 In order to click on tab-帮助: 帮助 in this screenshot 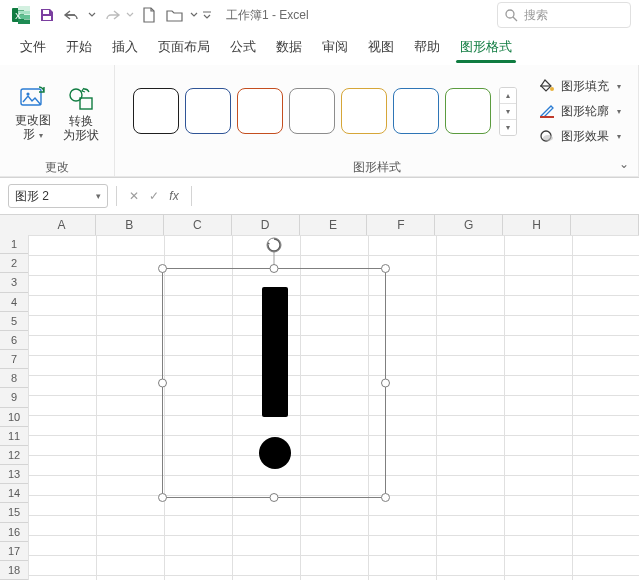, I will do `click(427, 47)`.